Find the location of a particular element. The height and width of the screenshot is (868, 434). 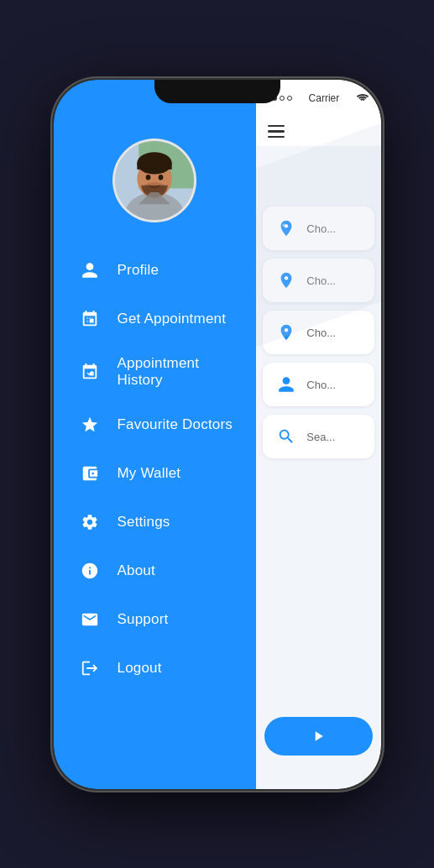

sidebar-label-support: Support is located at coordinates (143, 620).